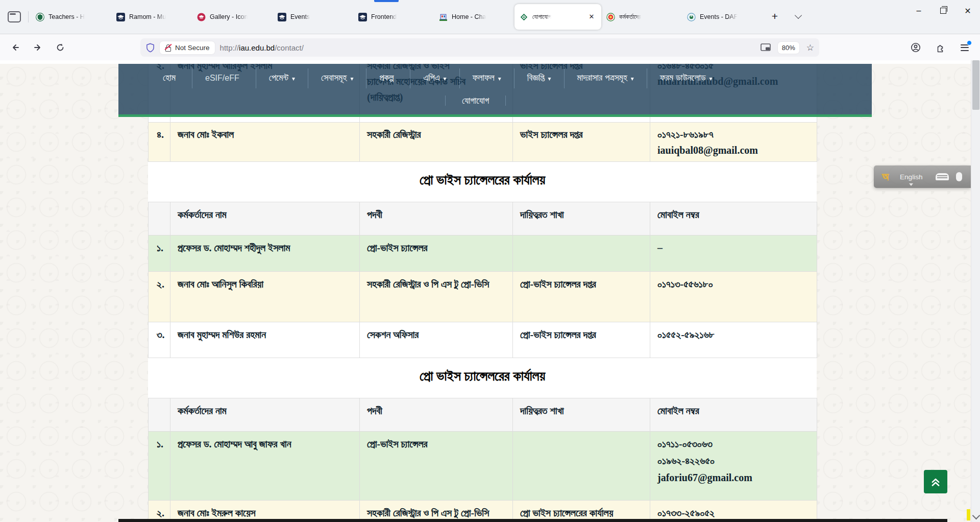 This screenshot has height=522, width=980. What do you see at coordinates (172, 79) in the screenshot?
I see `nav-item-home: হোম` at bounding box center [172, 79].